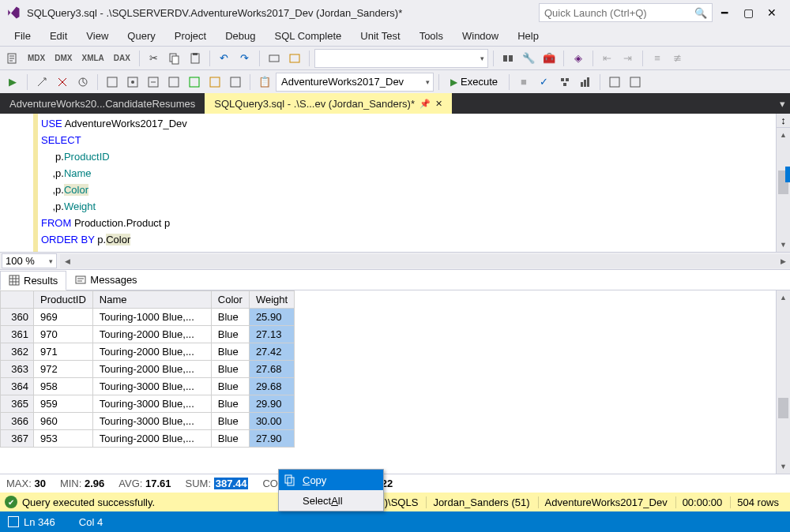 This screenshot has width=790, height=532. What do you see at coordinates (174, 82) in the screenshot?
I see `intellisense-button` at bounding box center [174, 82].